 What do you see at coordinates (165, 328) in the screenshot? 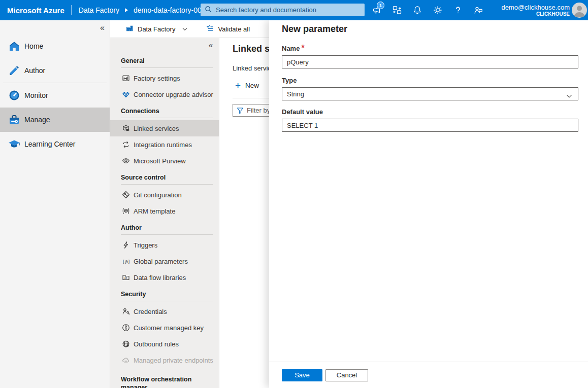
I see `sidebar-item-customer-managed-key: Customer managed key` at bounding box center [165, 328].